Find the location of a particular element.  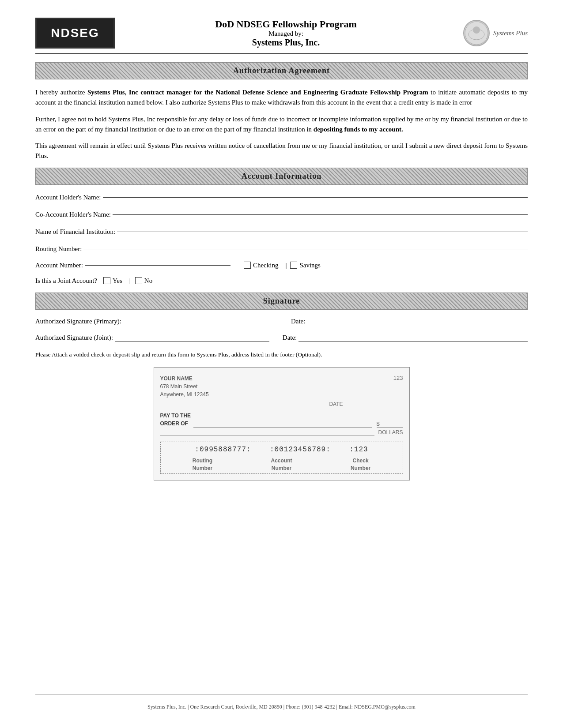

savings-label: Savings is located at coordinates (310, 266).